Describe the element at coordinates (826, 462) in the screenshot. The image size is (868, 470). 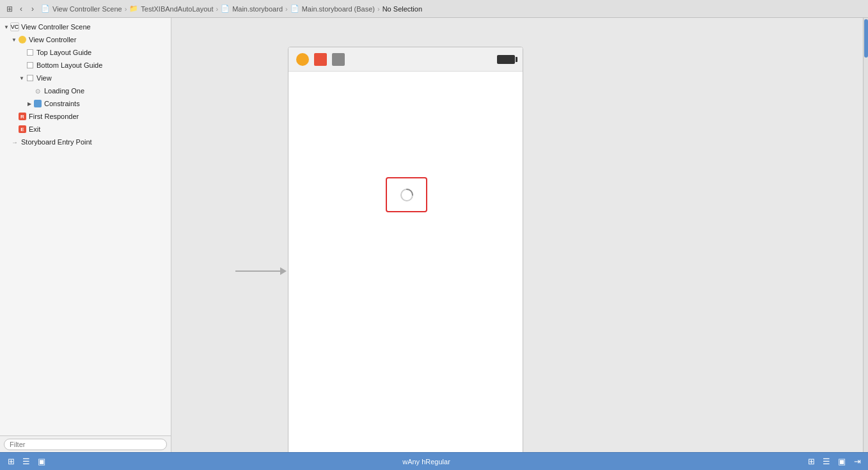
I see `bottom-right-icon-2: ☰` at that location.